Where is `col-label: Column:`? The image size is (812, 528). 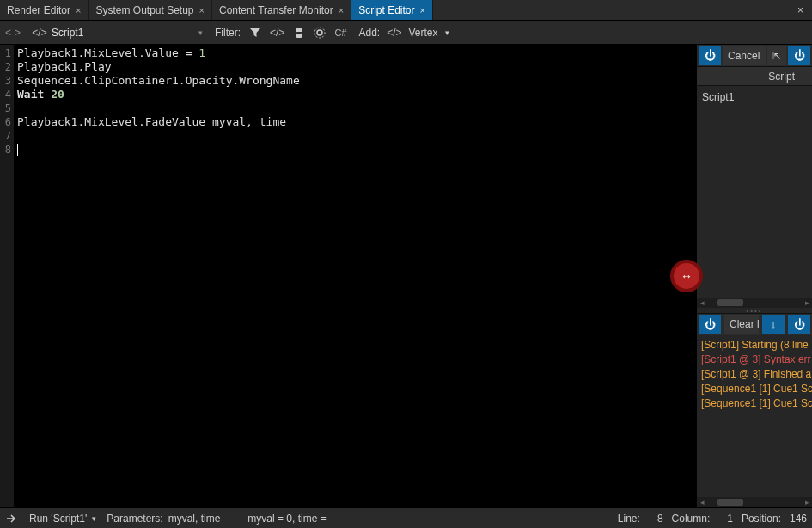 col-label: Column: is located at coordinates (691, 519).